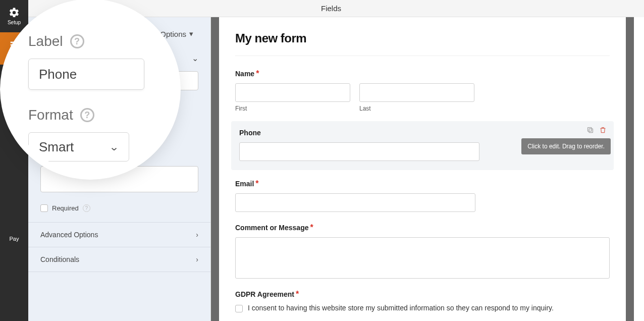 Image resolution: width=644 pixels, height=321 pixels. Describe the element at coordinates (422, 258) in the screenshot. I see `message-textarea` at that location.